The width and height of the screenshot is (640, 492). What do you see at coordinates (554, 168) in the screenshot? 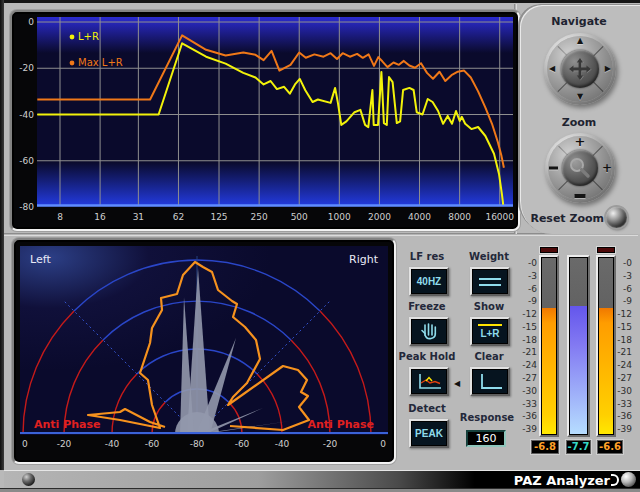
I see `zoom-out-left-icon` at bounding box center [554, 168].